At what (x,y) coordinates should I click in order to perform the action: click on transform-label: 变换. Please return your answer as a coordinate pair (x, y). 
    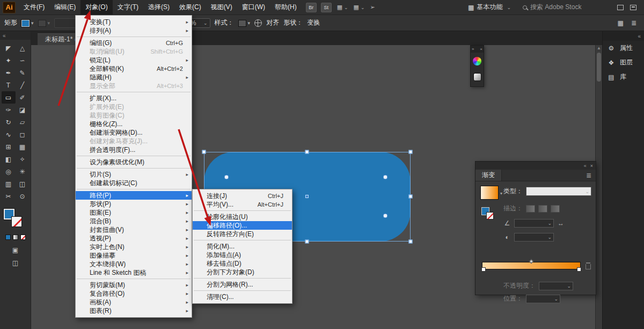
    Looking at the image, I should click on (313, 23).